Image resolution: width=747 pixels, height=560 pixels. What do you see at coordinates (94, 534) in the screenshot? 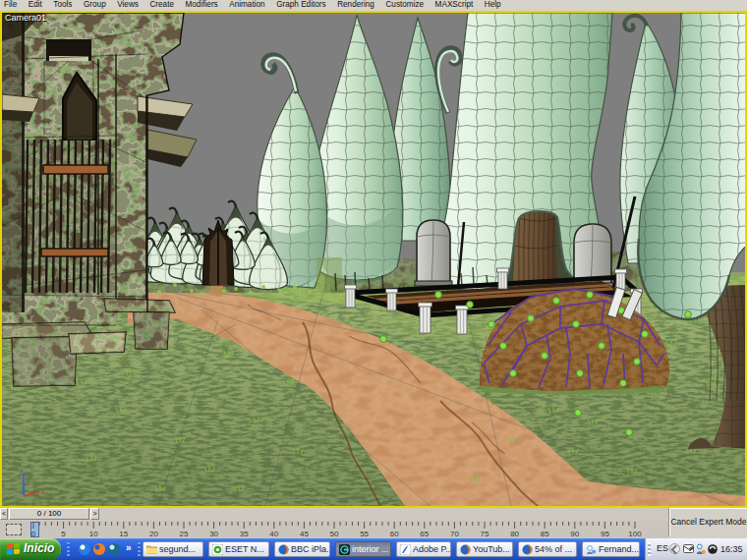
I see `svg-text: 10` at bounding box center [94, 534].